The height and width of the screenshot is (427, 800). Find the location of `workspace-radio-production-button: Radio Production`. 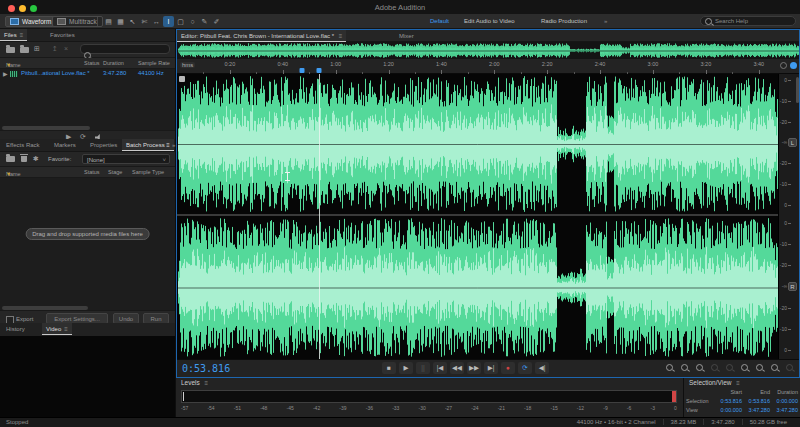

workspace-radio-production-button: Radio Production is located at coordinates (564, 21).